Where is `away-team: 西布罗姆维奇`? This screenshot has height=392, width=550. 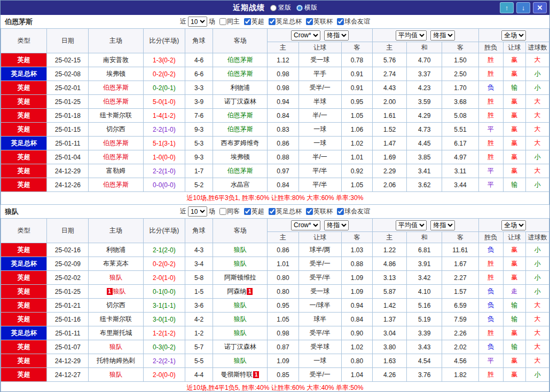 away-team: 西布罗姆维奇 is located at coordinates (240, 143).